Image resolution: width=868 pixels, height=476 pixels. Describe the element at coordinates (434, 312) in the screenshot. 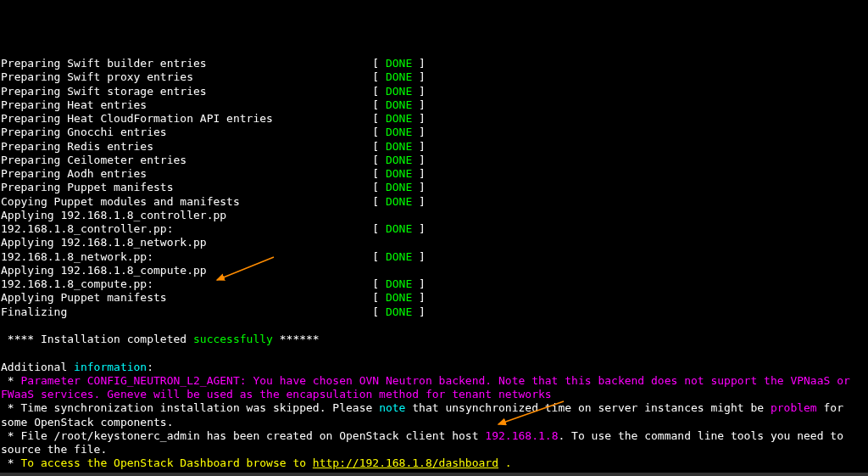

I see `apply-line: Finalizing [ DONE ]` at that location.